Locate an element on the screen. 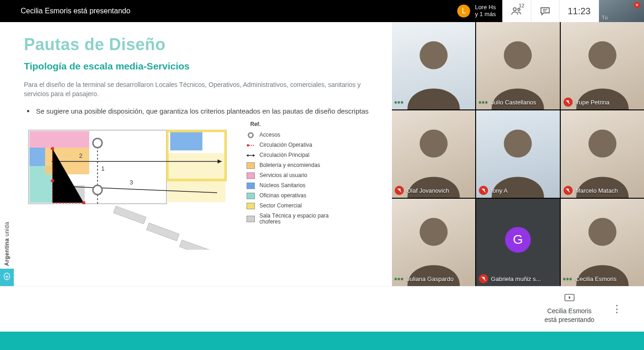 The image size is (644, 350). legend-label: Circulación Principal is located at coordinates (284, 155).